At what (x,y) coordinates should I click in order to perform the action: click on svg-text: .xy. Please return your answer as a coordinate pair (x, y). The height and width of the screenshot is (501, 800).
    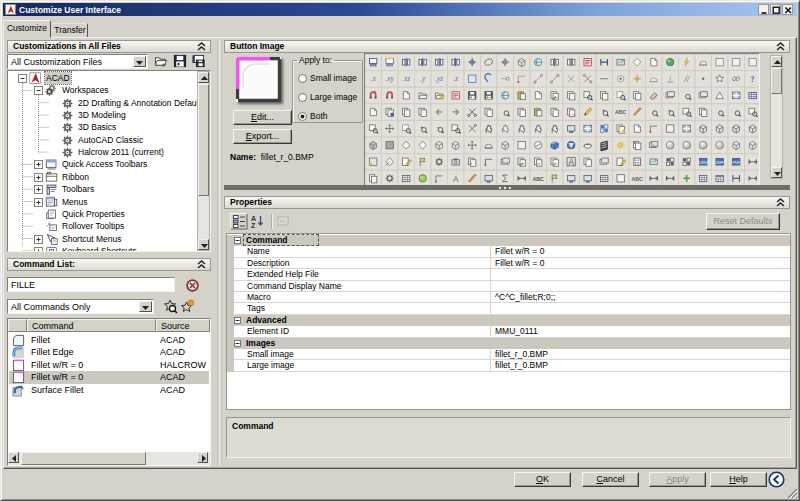
    Looking at the image, I should click on (390, 78).